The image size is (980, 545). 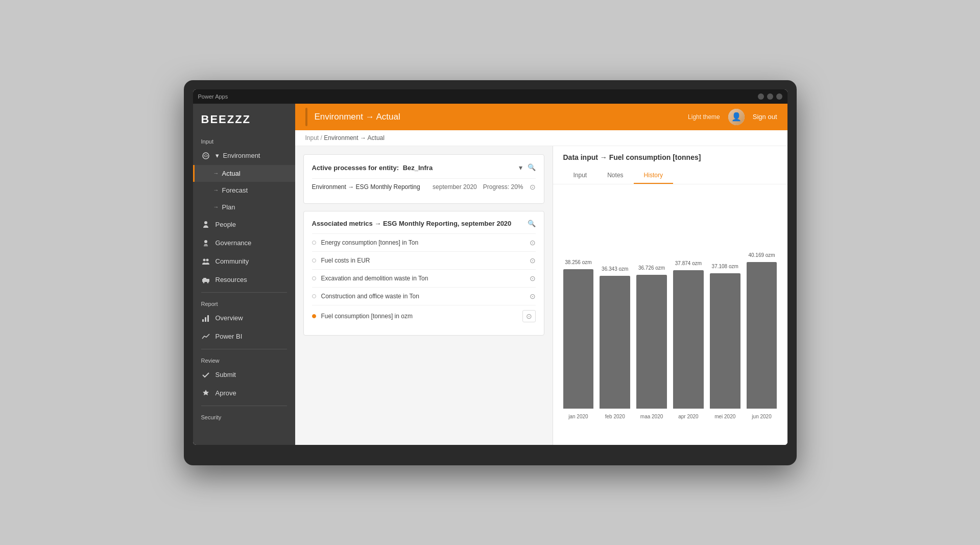 What do you see at coordinates (244, 190) in the screenshot?
I see `sidebar-item-forecast: → Forecast` at bounding box center [244, 190].